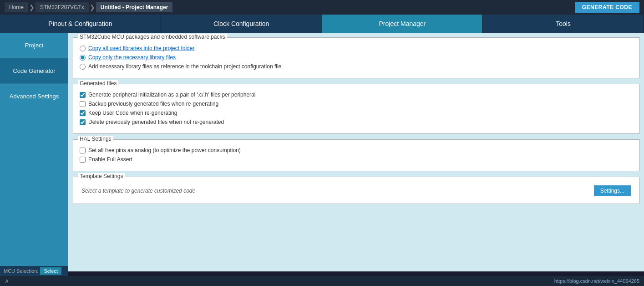 Image resolution: width=644 pixels, height=286 pixels. I want to click on radio-copy-all: Copy all used libraries into the project…, so click(356, 48).